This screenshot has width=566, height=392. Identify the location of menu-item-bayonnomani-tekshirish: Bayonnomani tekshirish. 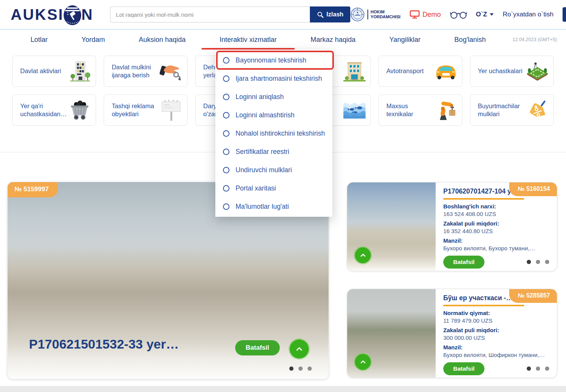
(274, 60).